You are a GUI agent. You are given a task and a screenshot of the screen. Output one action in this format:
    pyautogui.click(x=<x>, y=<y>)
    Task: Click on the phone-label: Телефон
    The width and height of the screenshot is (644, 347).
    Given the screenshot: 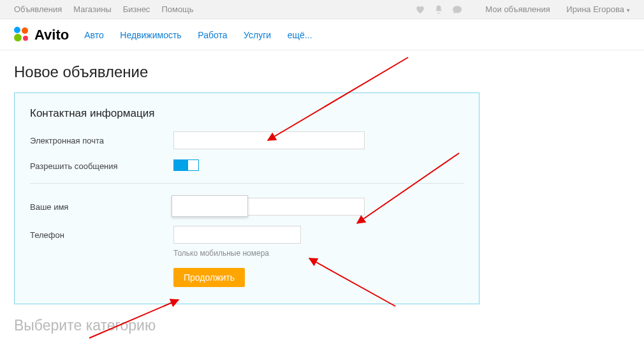 What is the action you would take?
    pyautogui.click(x=102, y=235)
    